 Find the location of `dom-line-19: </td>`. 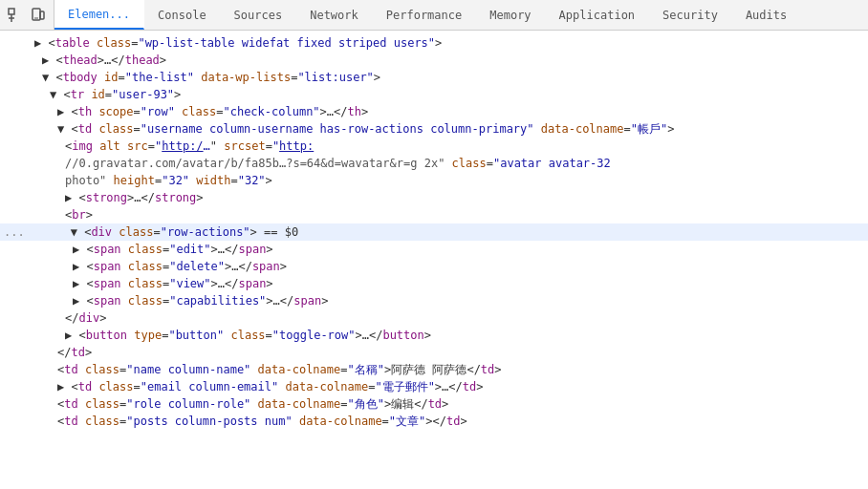

dom-line-19: </td> is located at coordinates (434, 352).